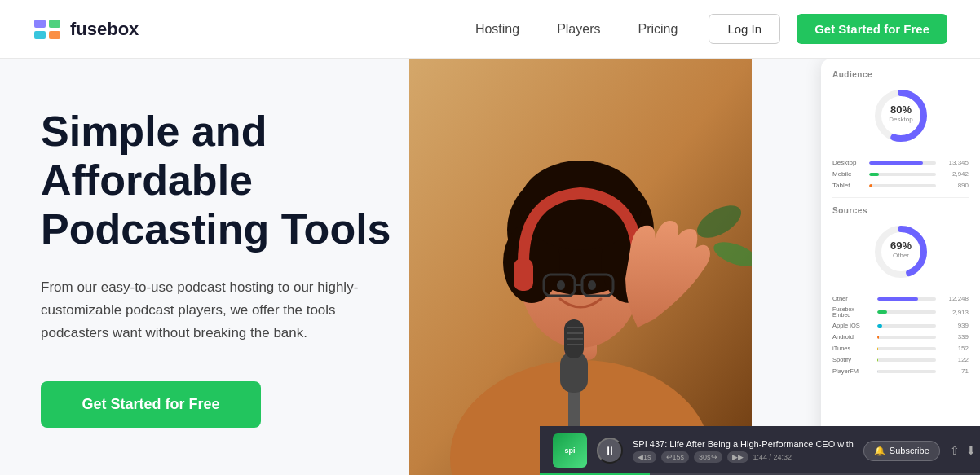  Describe the element at coordinates (900, 312) in the screenshot. I see `stat-row-fusebox: Fusebox Embed 2,913` at that location.